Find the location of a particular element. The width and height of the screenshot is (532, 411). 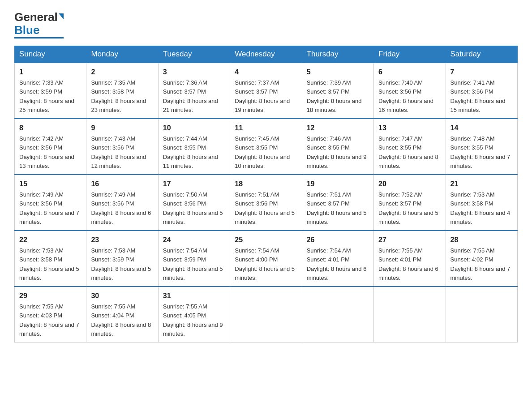

weekday-header-row: SundayMondayTuesdayWednesdayThursdayFrid… is located at coordinates (266, 55).